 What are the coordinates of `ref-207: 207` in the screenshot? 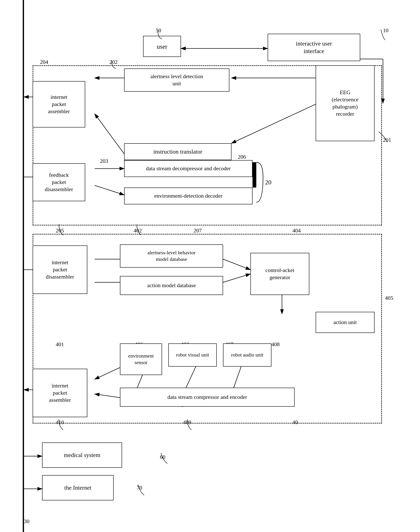 It's located at (198, 231).